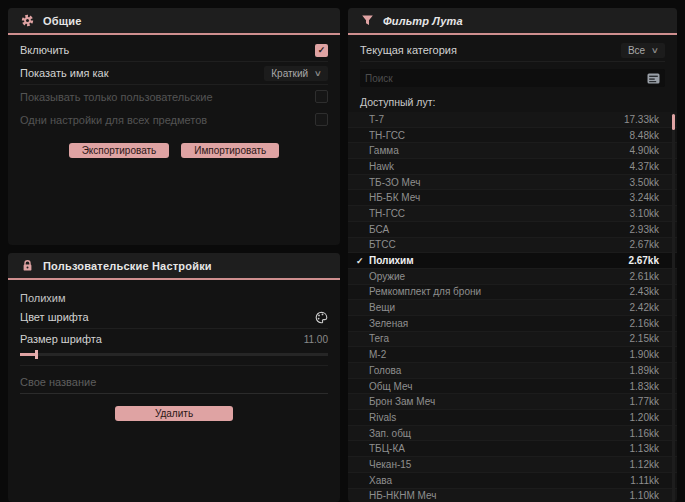 This screenshot has height=502, width=685. Describe the element at coordinates (500, 292) in the screenshot. I see `loot-item-name: Ремкомплект для брони` at that location.